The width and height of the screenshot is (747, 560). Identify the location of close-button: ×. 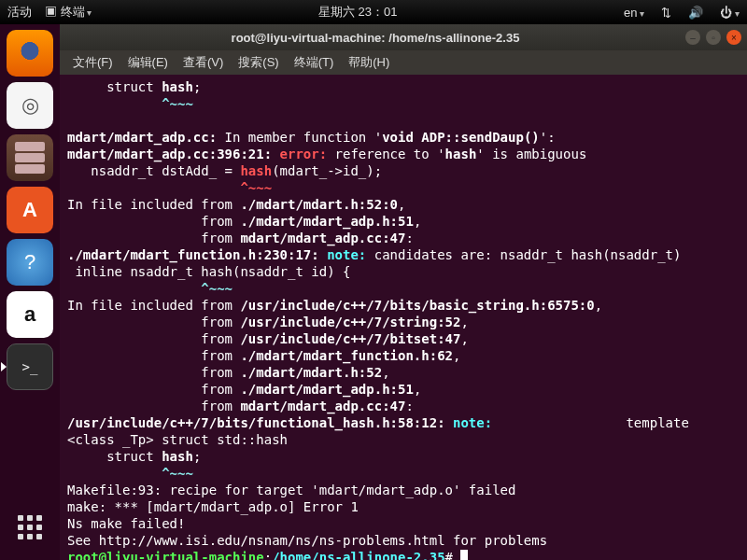
(734, 37).